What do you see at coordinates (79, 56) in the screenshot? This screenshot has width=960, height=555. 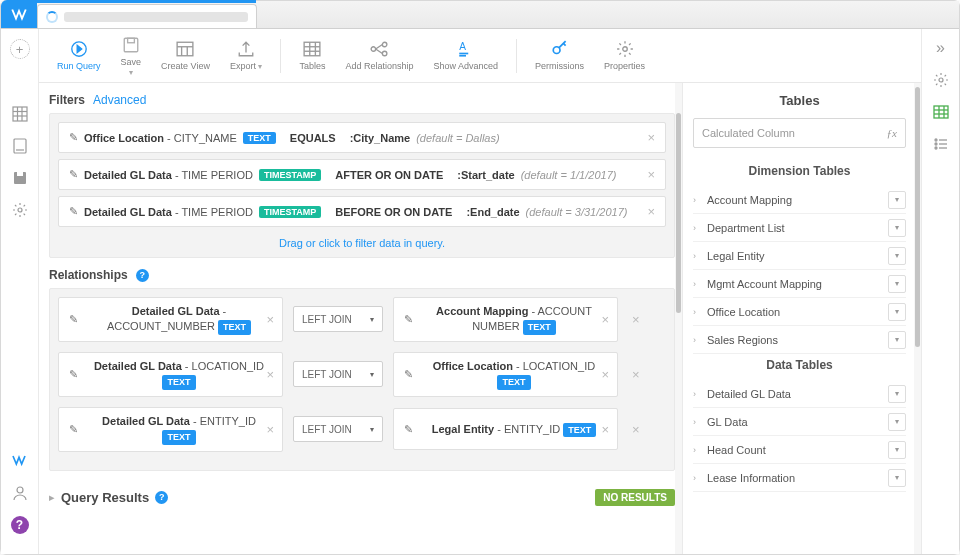 I see `run-query-button: Run Query` at bounding box center [79, 56].